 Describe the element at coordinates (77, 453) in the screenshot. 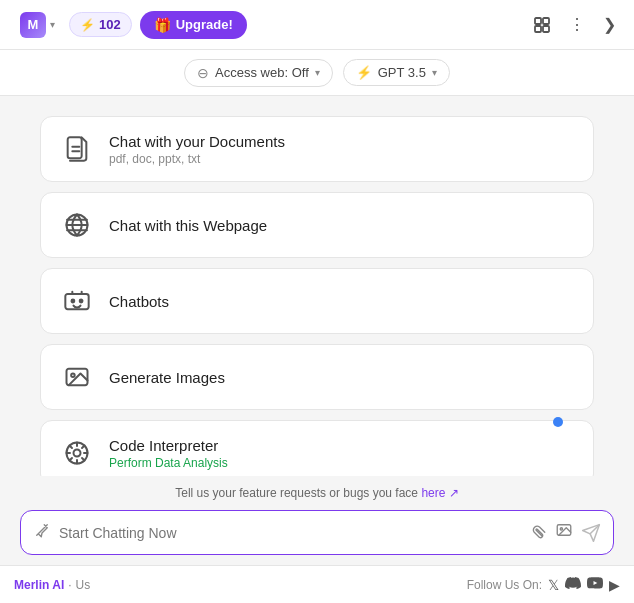

I see `code-icon` at that location.